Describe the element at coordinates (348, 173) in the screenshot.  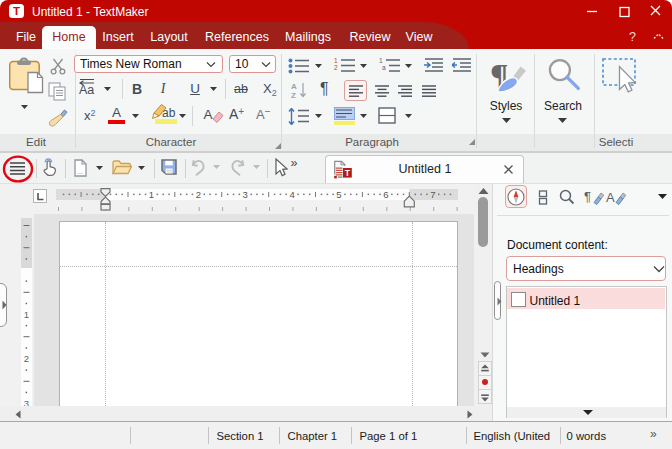
I see `svg-text: T` at that location.